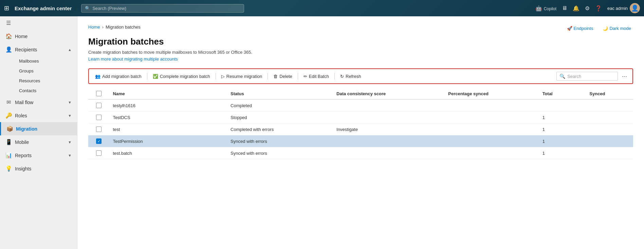  Describe the element at coordinates (280, 153) in the screenshot. I see `row-status: Synced with errors` at that location.